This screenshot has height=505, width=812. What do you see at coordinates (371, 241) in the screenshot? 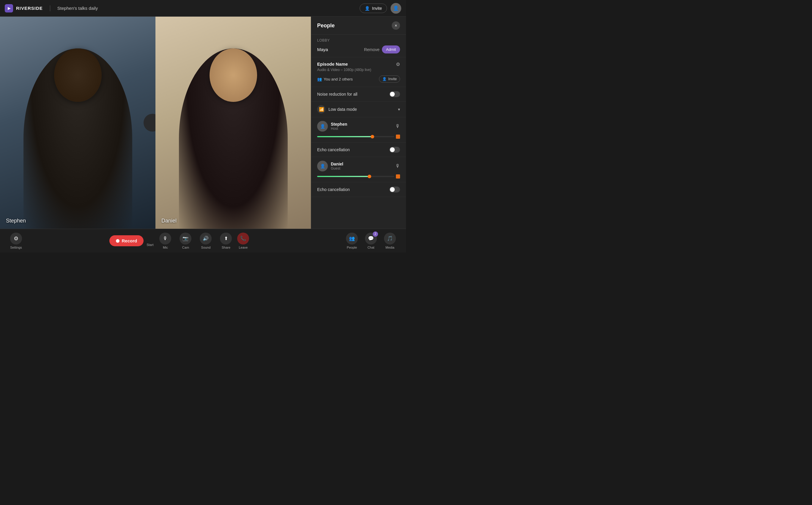
I see `chat-button: 💬 2 Chat` at bounding box center [371, 241].